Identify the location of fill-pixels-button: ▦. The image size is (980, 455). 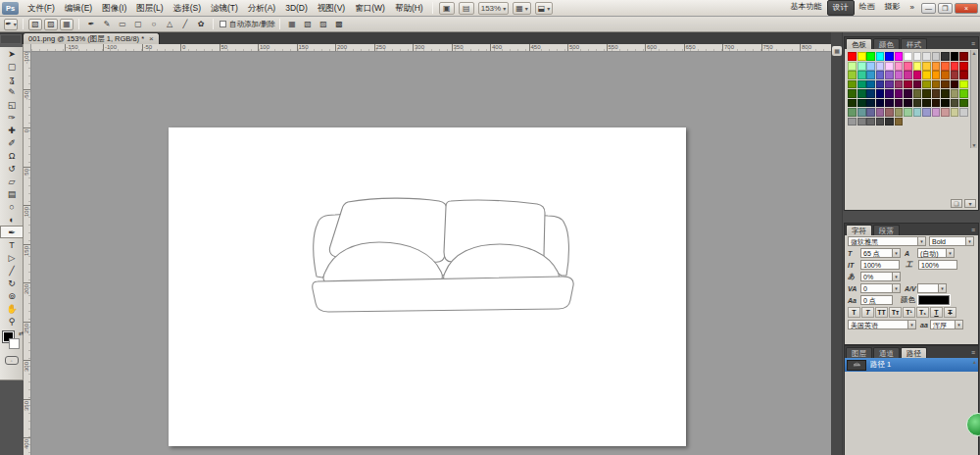
(67, 25).